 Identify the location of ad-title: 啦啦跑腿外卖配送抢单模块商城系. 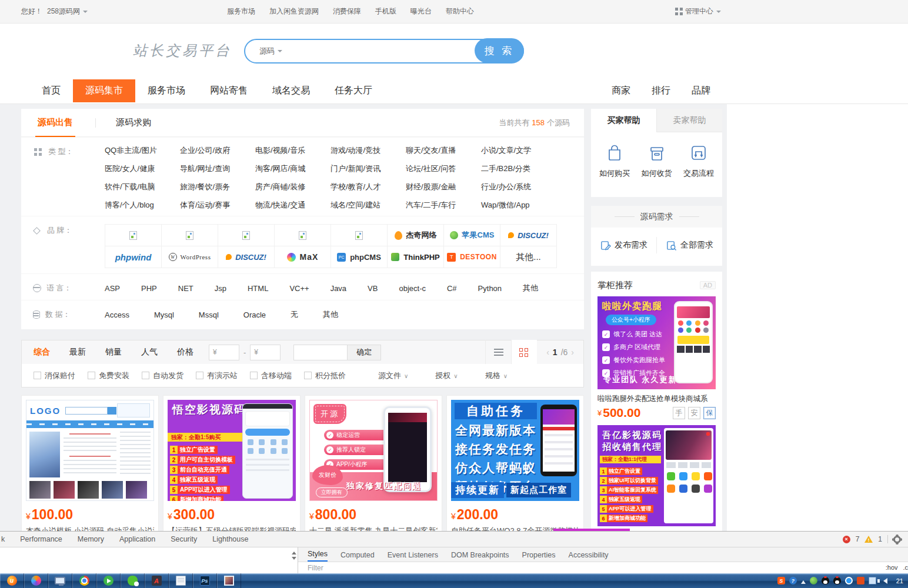
(656, 399).